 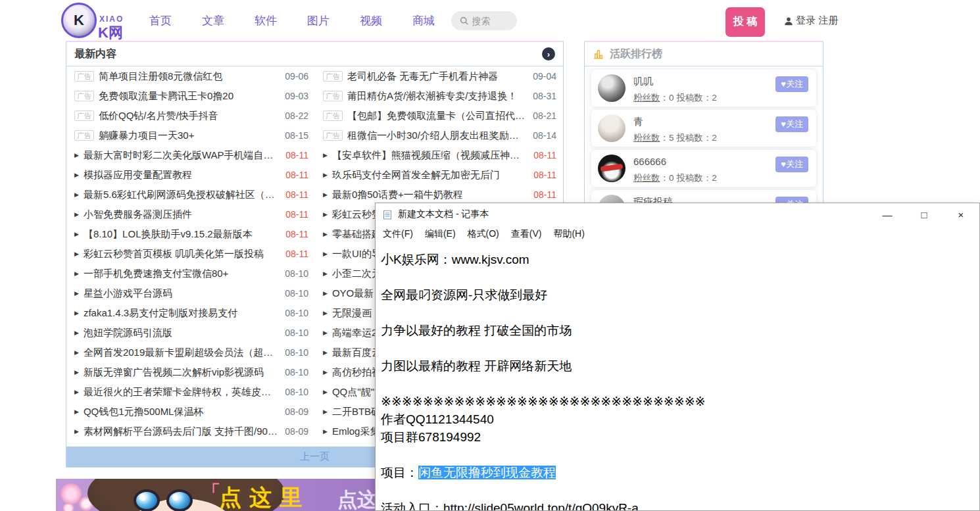 I want to click on chevron-right-icon: ›, so click(x=549, y=54).